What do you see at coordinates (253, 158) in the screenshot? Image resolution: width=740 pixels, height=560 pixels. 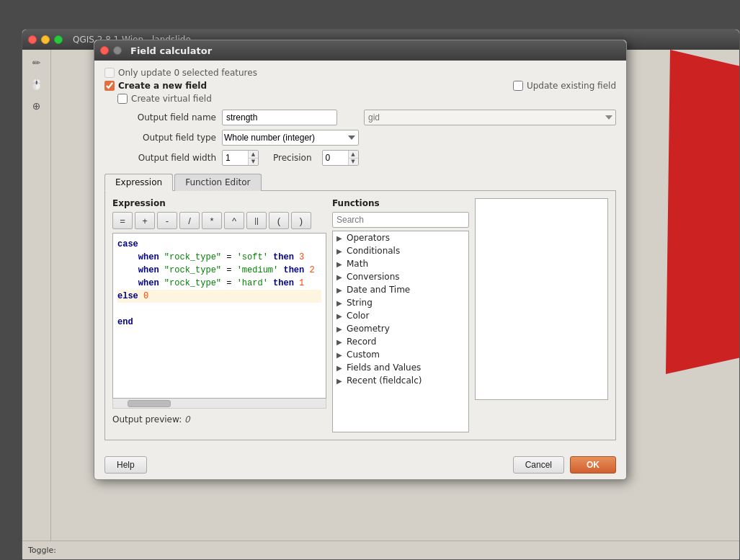 I see `width-spinbox-arrows: ▲ ▼` at bounding box center [253, 158].